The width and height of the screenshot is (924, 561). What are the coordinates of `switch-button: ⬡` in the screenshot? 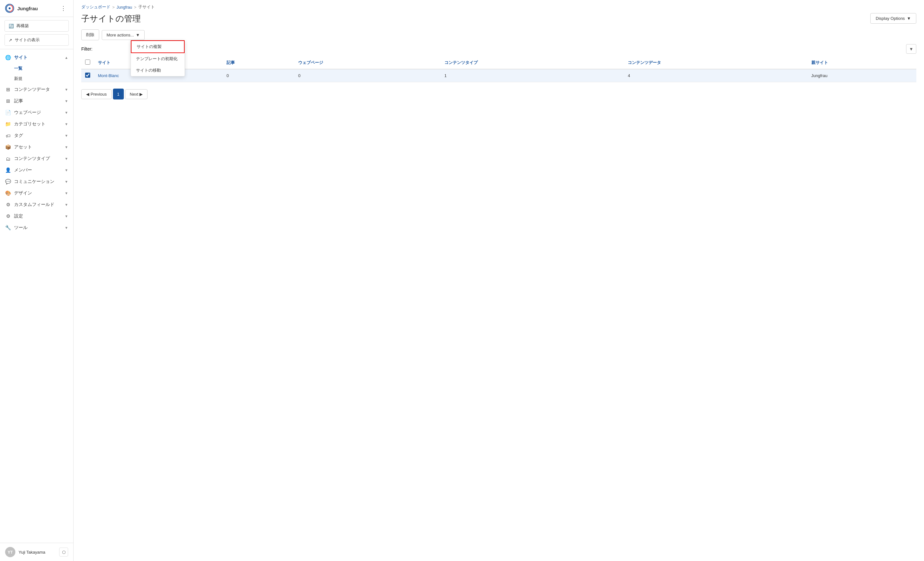 It's located at (64, 552).